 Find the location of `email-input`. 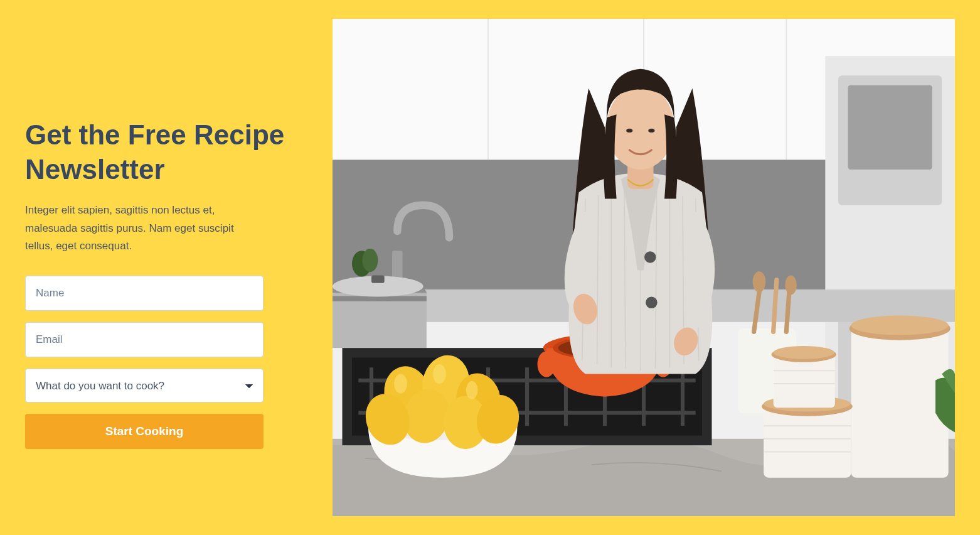

email-input is located at coordinates (144, 340).